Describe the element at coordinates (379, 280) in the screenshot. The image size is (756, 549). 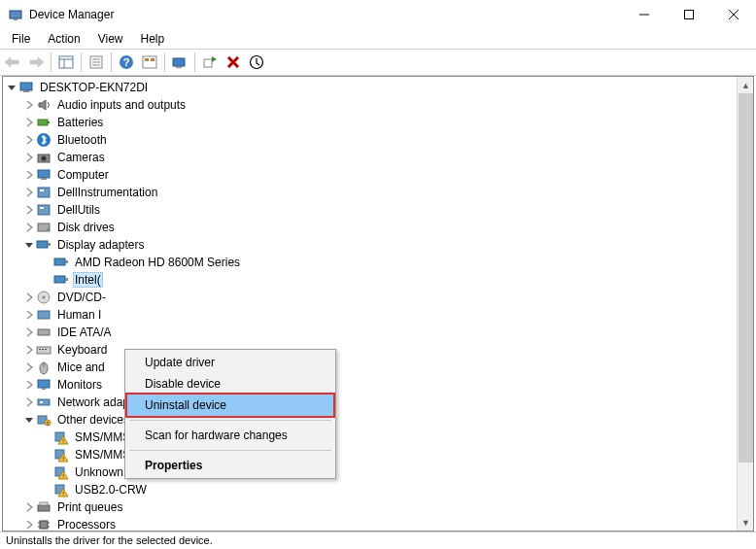
I see `tree-node-intel: Intel(` at that location.